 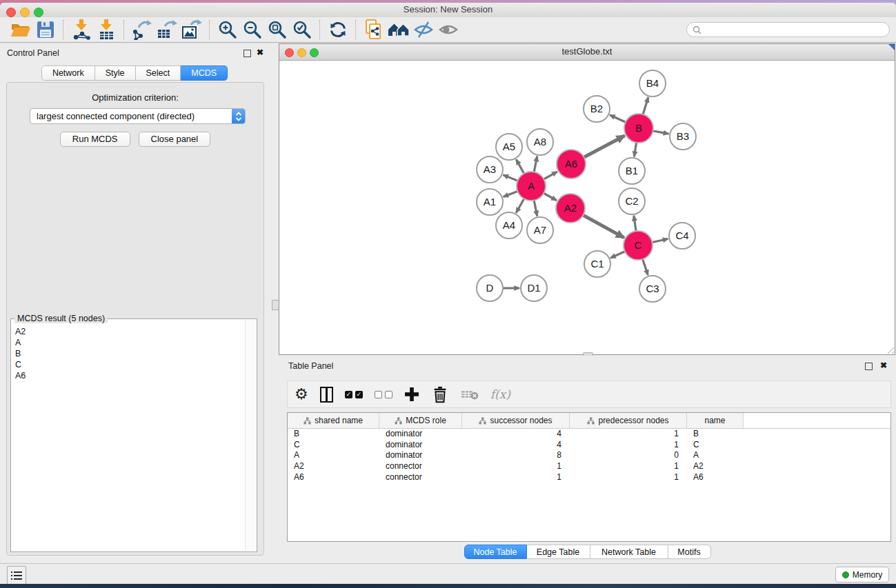 I want to click on result-item: C, so click(x=130, y=365).